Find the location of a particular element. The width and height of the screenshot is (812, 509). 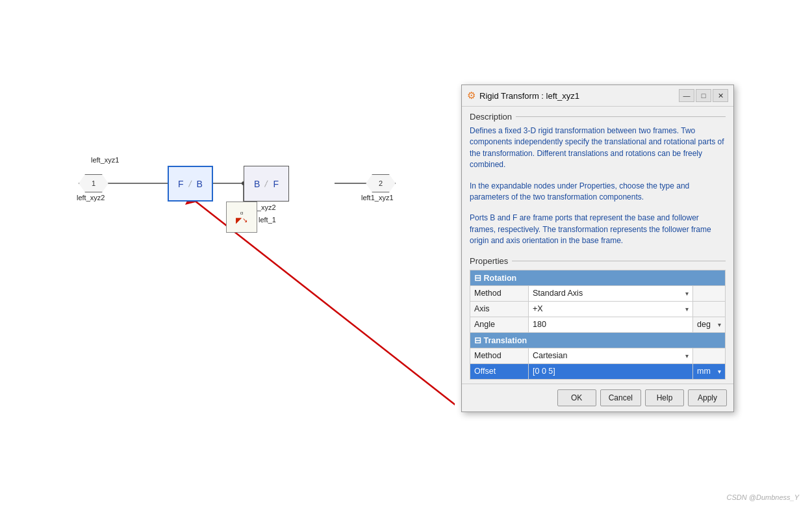

main-transform-block: F ⟋ B is located at coordinates (190, 183).